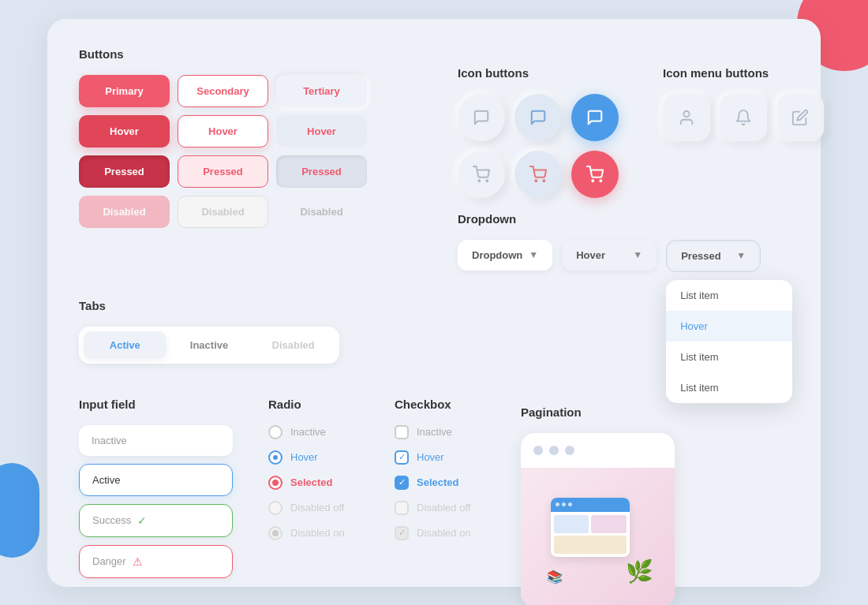 This screenshot has width=868, height=605. I want to click on buttons-section: Buttons Primary Secondary Tertiary Hover…, so click(223, 142).